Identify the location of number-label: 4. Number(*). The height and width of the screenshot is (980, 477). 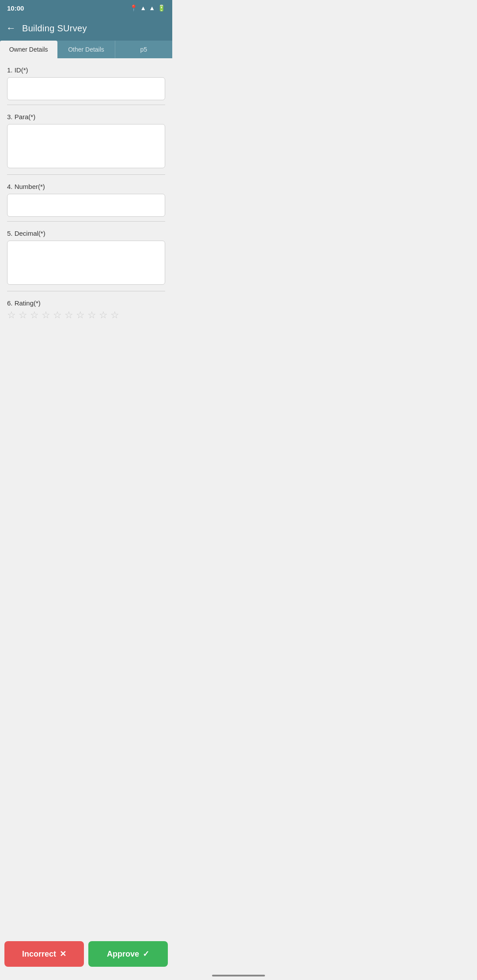
(86, 186).